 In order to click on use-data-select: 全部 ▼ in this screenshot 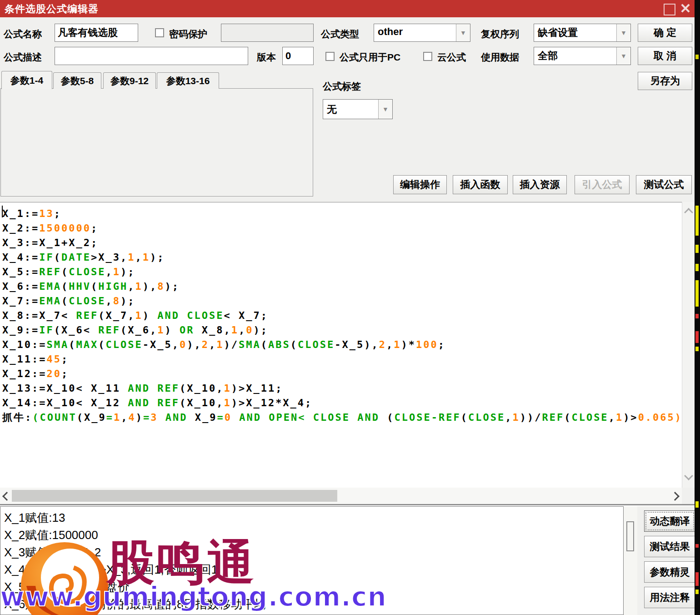, I will do `click(582, 56)`.